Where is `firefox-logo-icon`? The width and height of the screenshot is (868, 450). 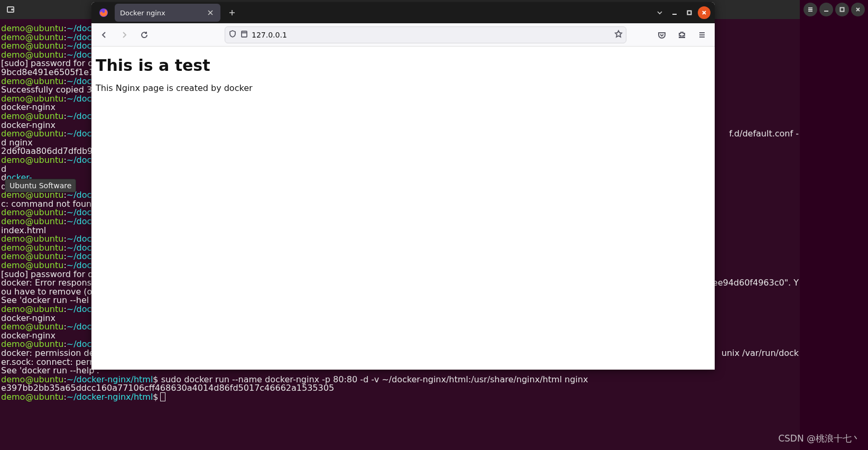 firefox-logo-icon is located at coordinates (104, 13).